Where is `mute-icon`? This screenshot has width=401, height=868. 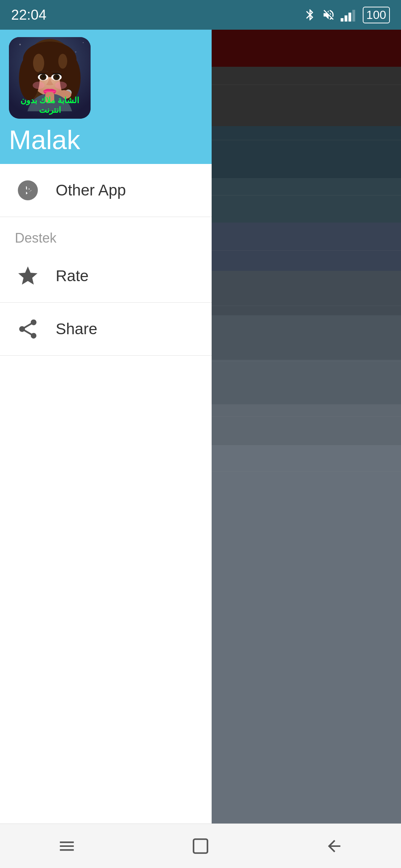 mute-icon is located at coordinates (329, 15).